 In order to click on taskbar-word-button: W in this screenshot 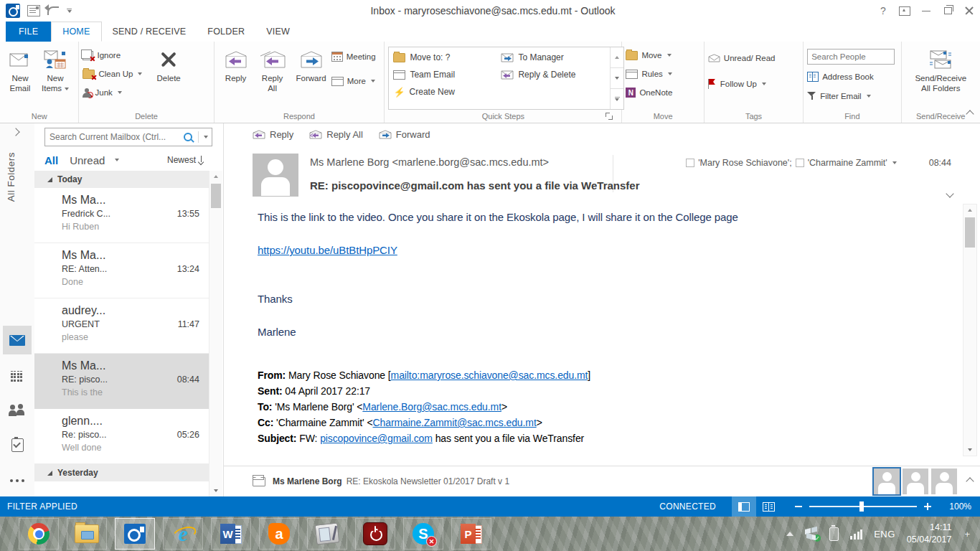, I will do `click(231, 534)`.